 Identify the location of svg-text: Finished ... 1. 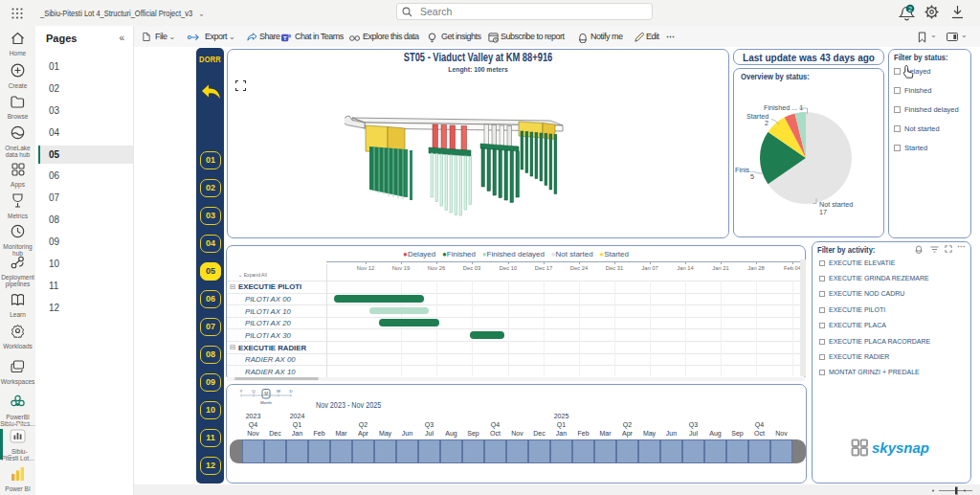
(783, 107).